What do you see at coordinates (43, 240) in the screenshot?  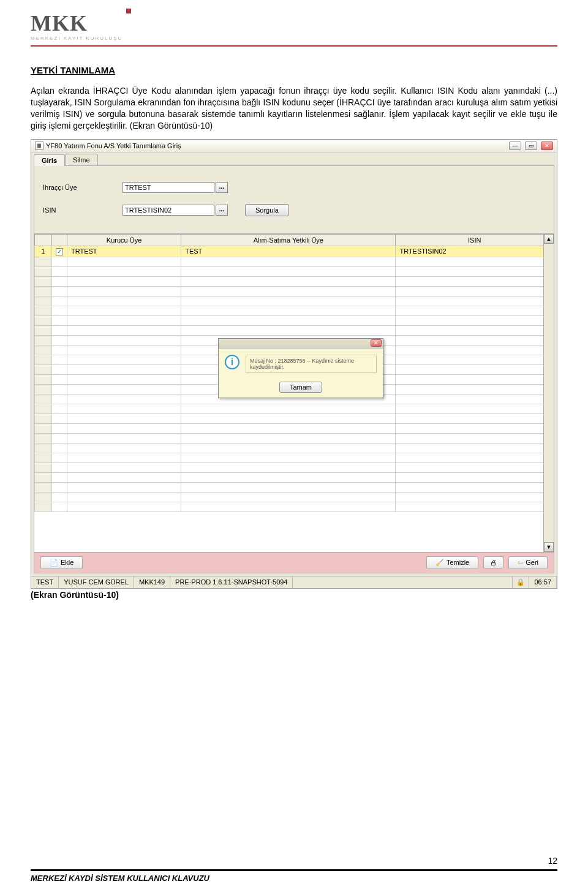 I see `col-rownum` at bounding box center [43, 240].